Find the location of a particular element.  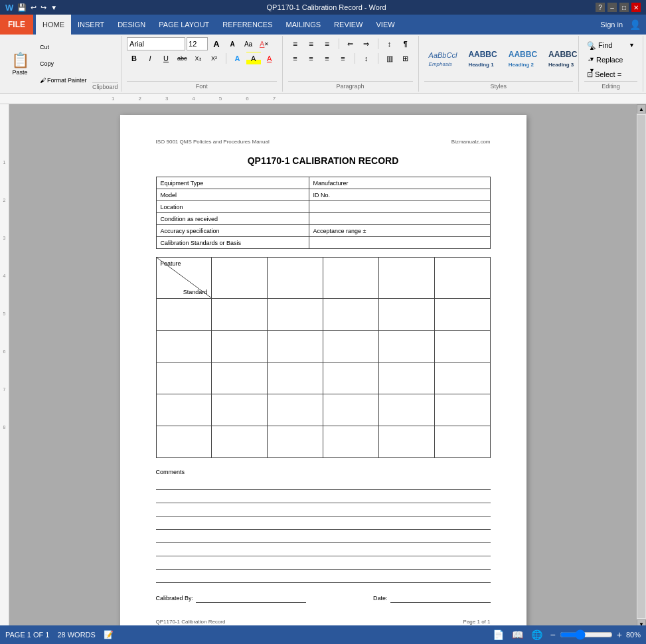

text-effect-button: A is located at coordinates (238, 58).